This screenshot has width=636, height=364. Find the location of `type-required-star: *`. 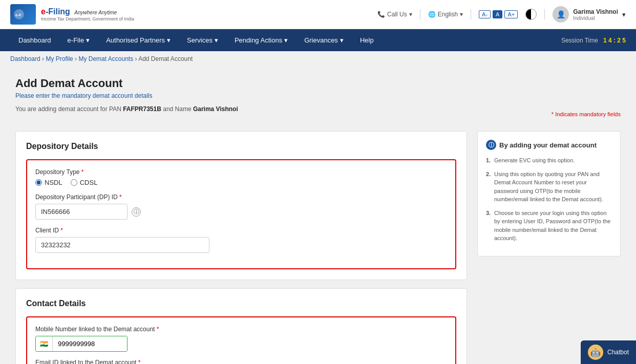

type-required-star: * is located at coordinates (83, 172).